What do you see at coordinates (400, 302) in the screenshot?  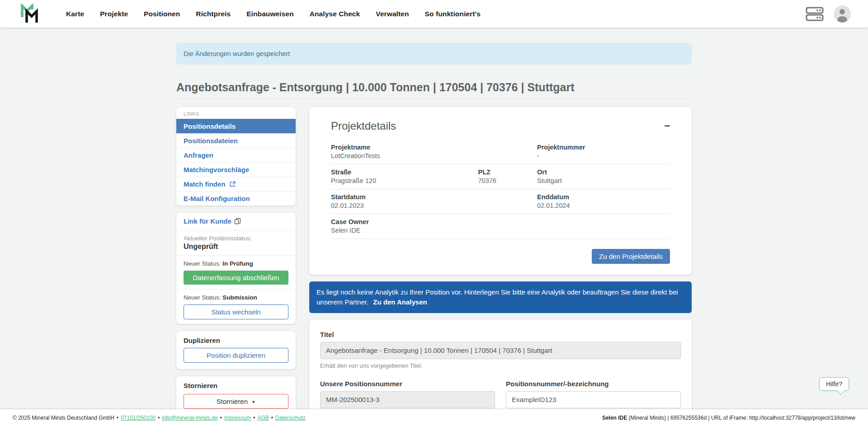 I see `go-to-analyses-link: Zu den Analysen` at bounding box center [400, 302].